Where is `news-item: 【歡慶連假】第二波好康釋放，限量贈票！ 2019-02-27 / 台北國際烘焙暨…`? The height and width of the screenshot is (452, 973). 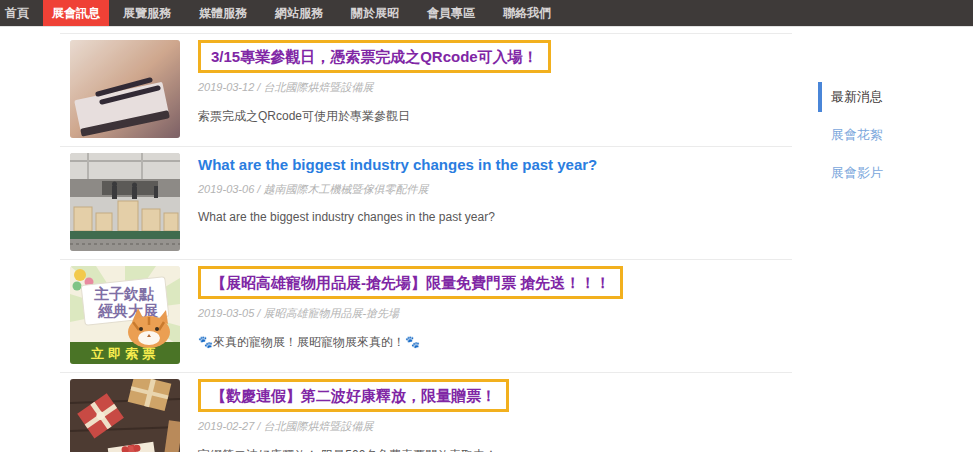
news-item: 【歡慶連假】第二波好康釋放，限量贈票！ 2019-02-27 / 台北國際烘焙暨… is located at coordinates (426, 412).